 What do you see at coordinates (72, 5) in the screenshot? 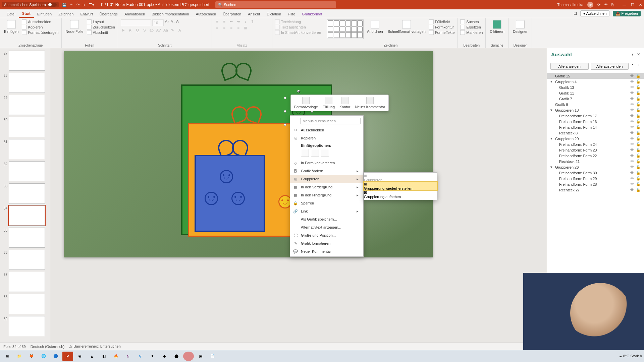
I see `undo-icon: ↶` at bounding box center [72, 5].